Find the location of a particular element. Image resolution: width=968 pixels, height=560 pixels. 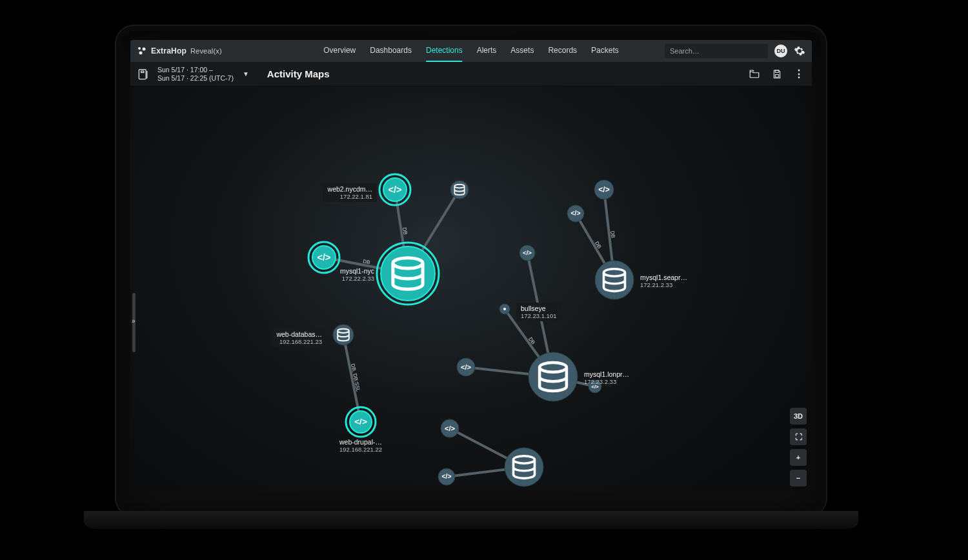

more-menu-icon: ⋮ is located at coordinates (800, 74).